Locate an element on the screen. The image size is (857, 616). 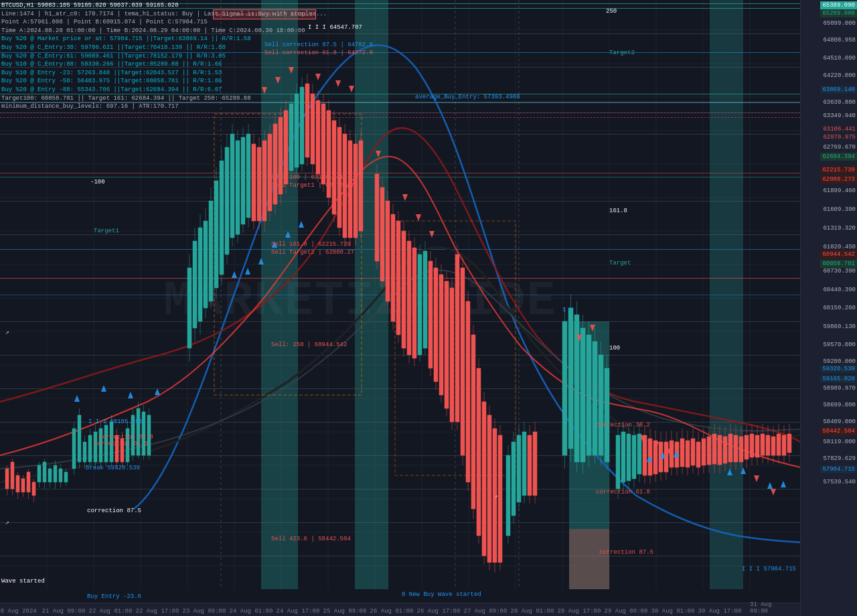
price-61899: 61899.460 is located at coordinates (840, 191).